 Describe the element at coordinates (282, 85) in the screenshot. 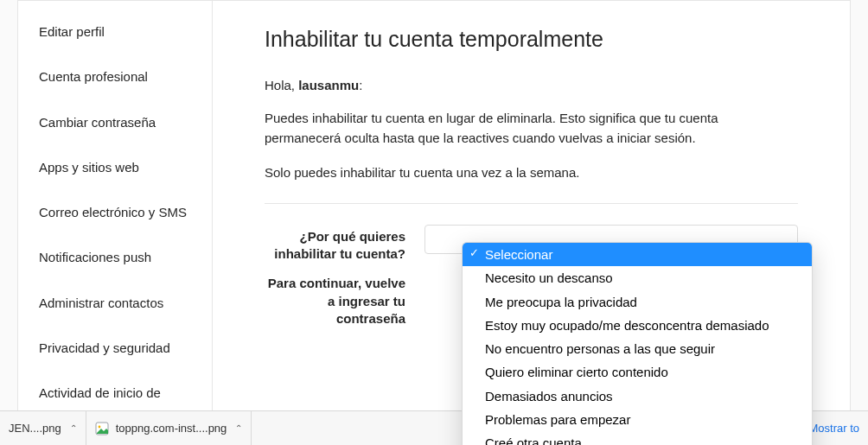

I see `greeting-prefix: Hola,` at that location.